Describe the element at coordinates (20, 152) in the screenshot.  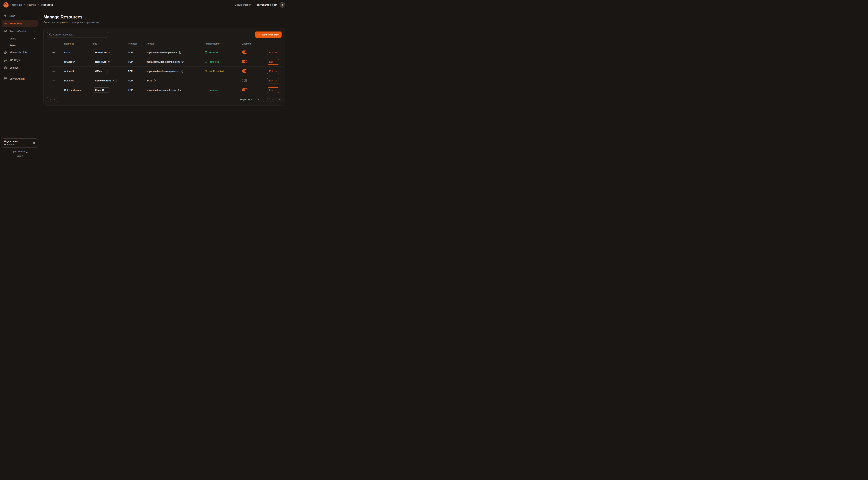
I see `open-source-link: Open Source` at that location.